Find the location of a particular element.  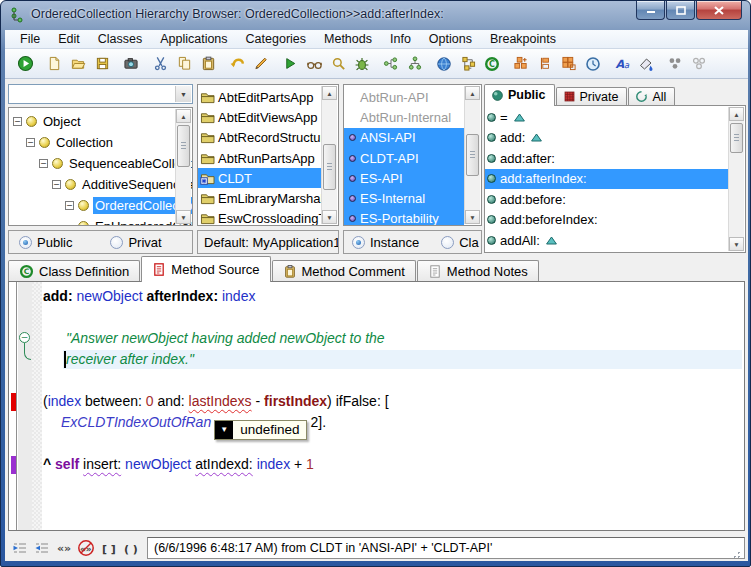

menu-file: File is located at coordinates (30, 40).